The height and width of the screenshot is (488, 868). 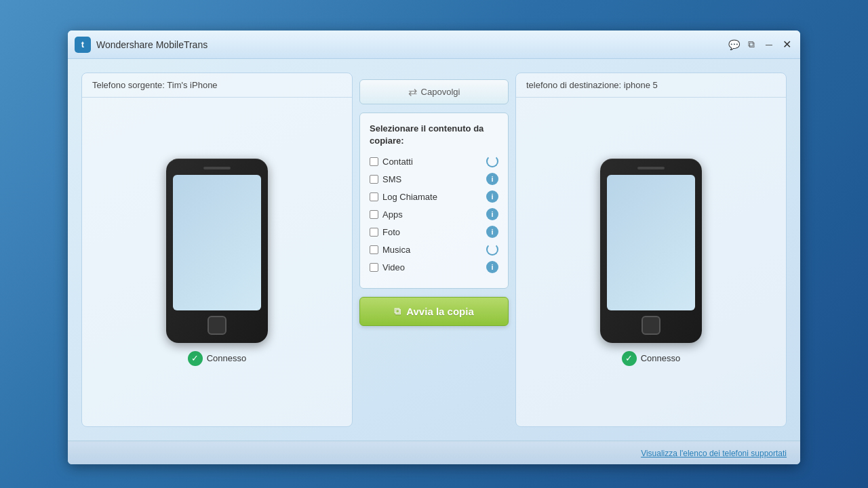 I want to click on source-phone-body, so click(x=217, y=251).